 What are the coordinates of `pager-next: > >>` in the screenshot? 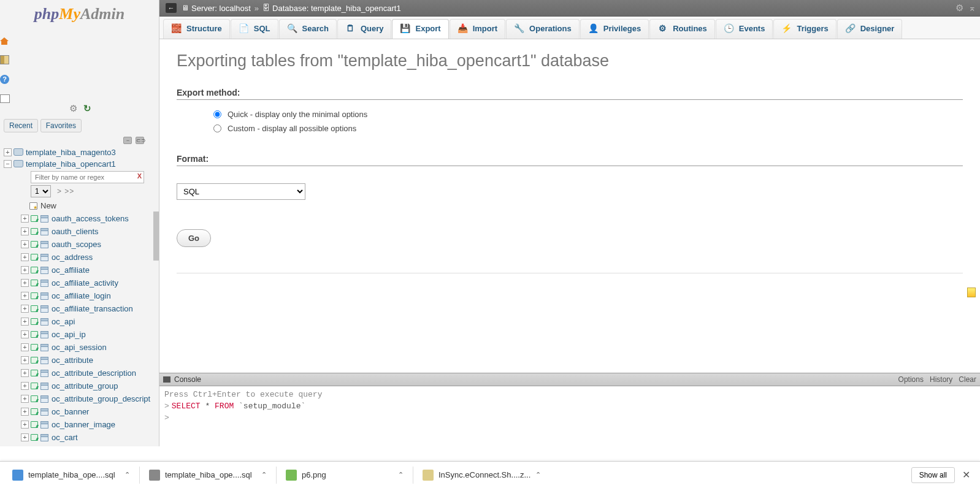 It's located at (66, 191).